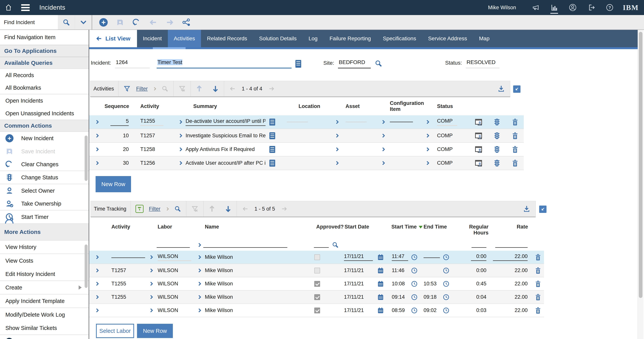 The height and width of the screenshot is (339, 644). Describe the element at coordinates (86, 158) in the screenshot. I see `sidebar-scrollbar-thumb` at that location.